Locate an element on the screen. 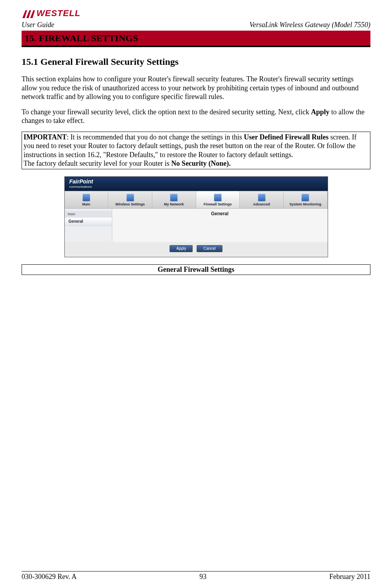 The width and height of the screenshot is (392, 588). header-left: User Guide is located at coordinates (38, 25).